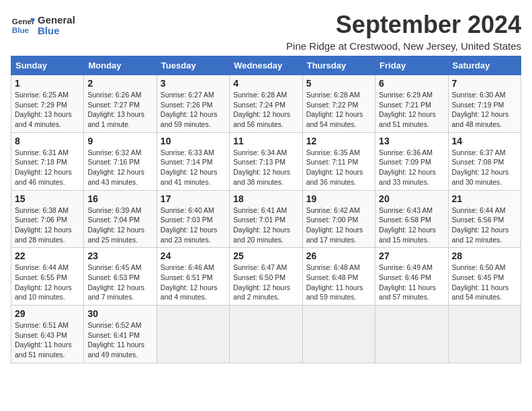 The image size is (532, 411). I want to click on calendar-cell: 16Sunrise: 6:39 AM Sunset: 7:04 PM Dayli…, so click(120, 219).